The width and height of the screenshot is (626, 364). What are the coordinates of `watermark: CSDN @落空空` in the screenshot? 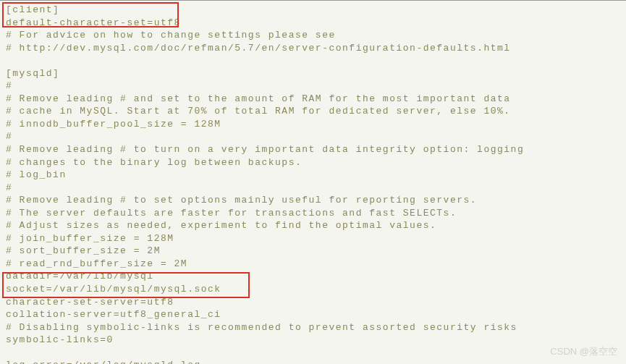 It's located at (583, 352).